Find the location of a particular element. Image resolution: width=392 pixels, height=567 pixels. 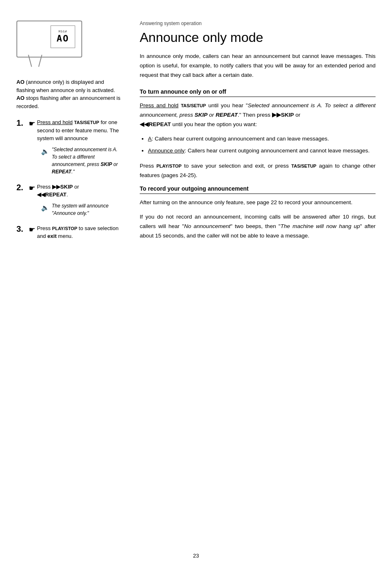

ao-bold-2: AO is located at coordinates (21, 98).